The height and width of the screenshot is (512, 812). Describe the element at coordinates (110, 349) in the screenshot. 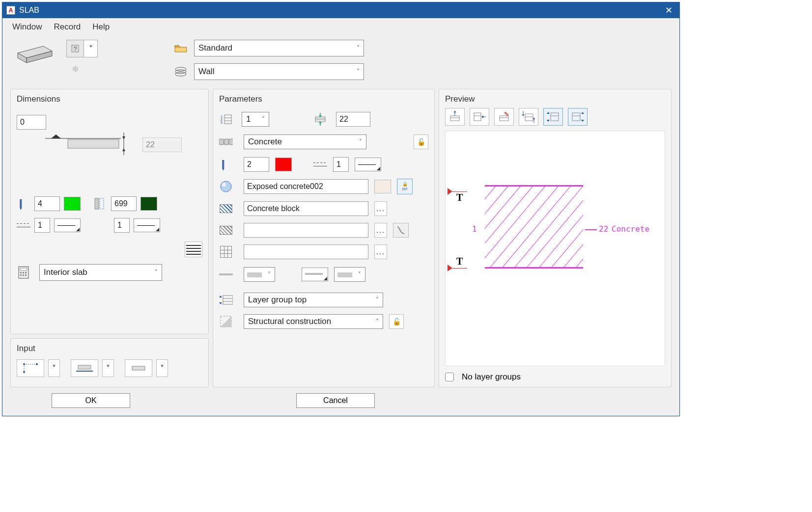

I see `input-title: Input` at that location.